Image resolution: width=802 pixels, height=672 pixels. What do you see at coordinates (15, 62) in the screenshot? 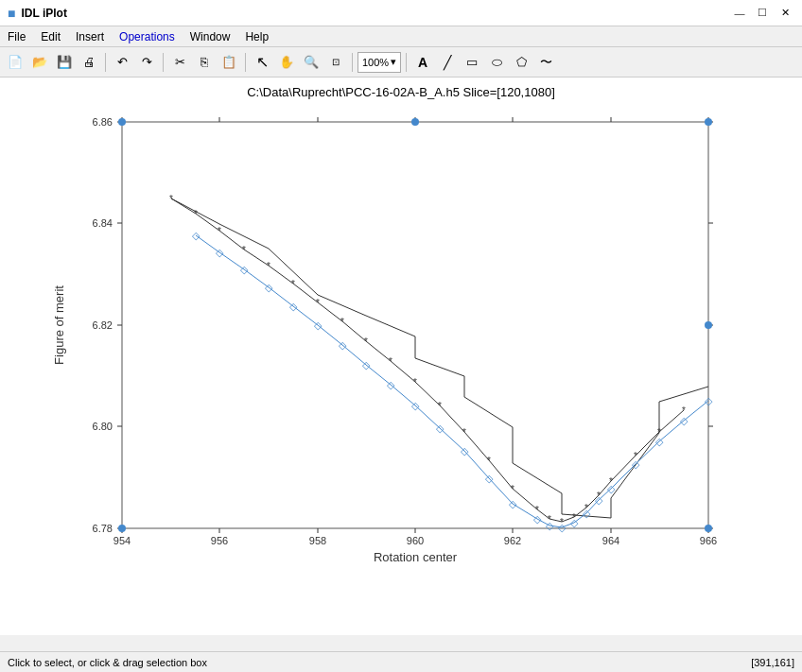
I see `new-button: 📄` at bounding box center [15, 62].